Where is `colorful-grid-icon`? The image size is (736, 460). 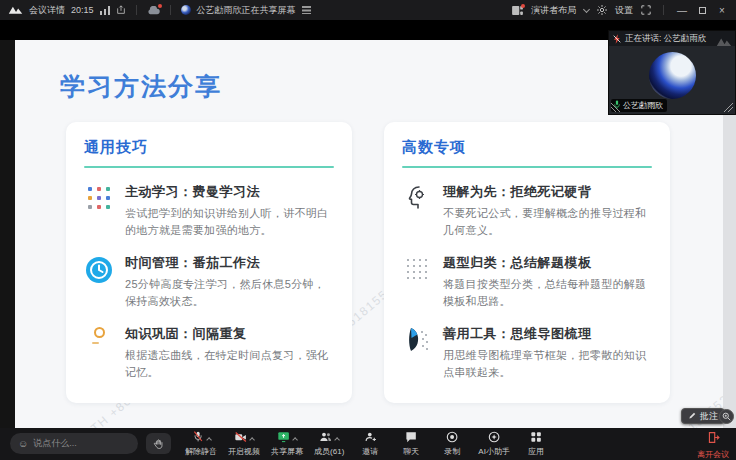
colorful-grid-icon is located at coordinates (99, 211).